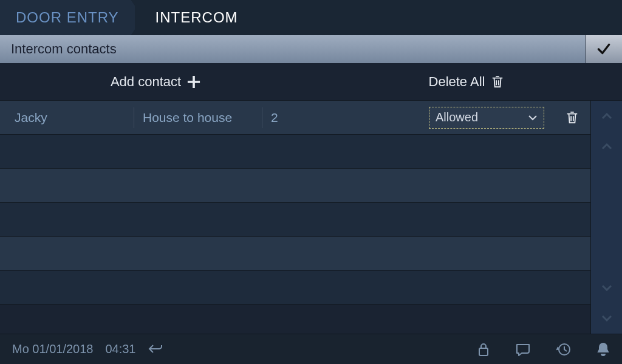  What do you see at coordinates (293, 49) in the screenshot?
I see `page-title: Intercom contacts` at bounding box center [293, 49].